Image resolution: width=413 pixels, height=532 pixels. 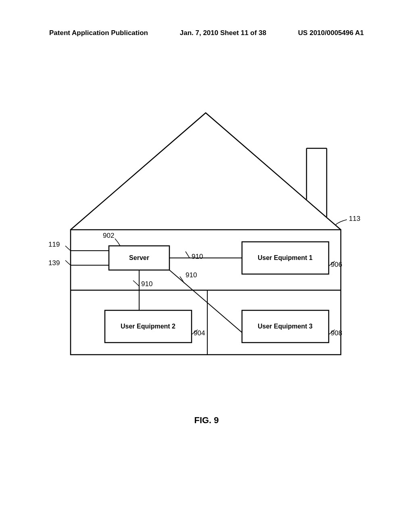 What do you see at coordinates (191, 275) in the screenshot?
I see `ref-910b: 910` at bounding box center [191, 275].